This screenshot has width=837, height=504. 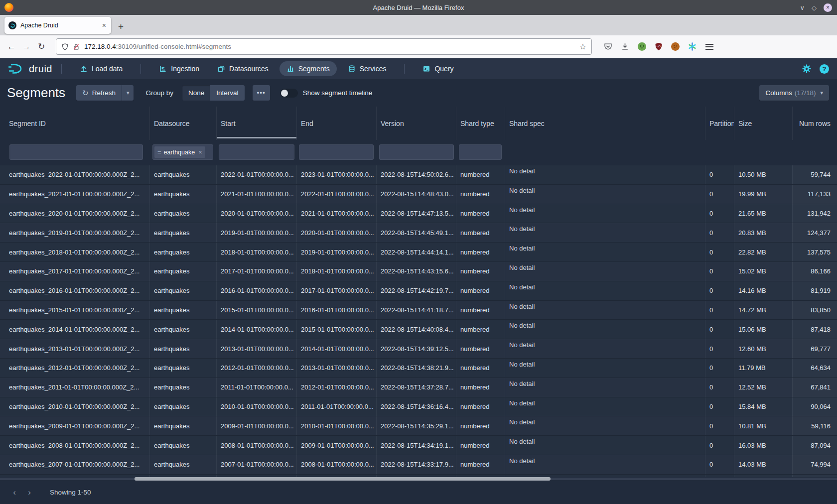 What do you see at coordinates (807, 69) in the screenshot?
I see `gear-icon` at bounding box center [807, 69].